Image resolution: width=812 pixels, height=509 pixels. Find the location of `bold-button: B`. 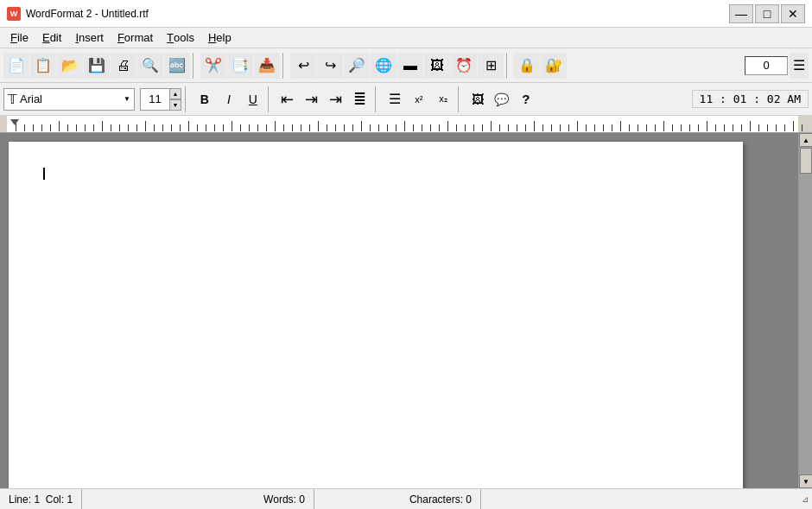

bold-button: B is located at coordinates (205, 99).